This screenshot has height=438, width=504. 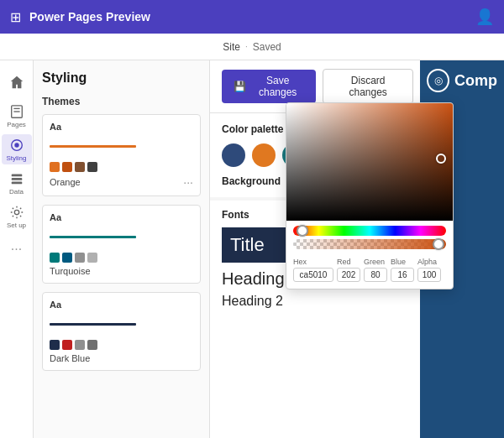 I want to click on picker-hue-thumb, so click(x=302, y=231).